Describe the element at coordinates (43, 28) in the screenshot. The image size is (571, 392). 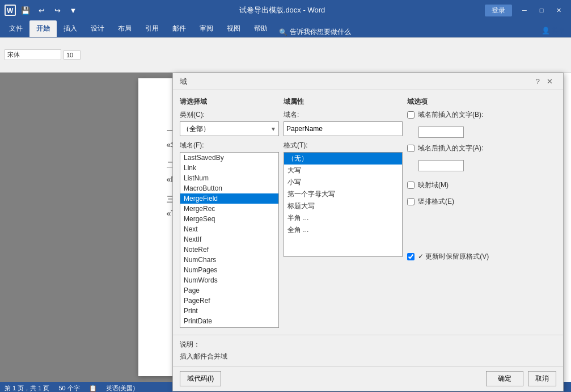
I see `tab-home: 开始` at that location.